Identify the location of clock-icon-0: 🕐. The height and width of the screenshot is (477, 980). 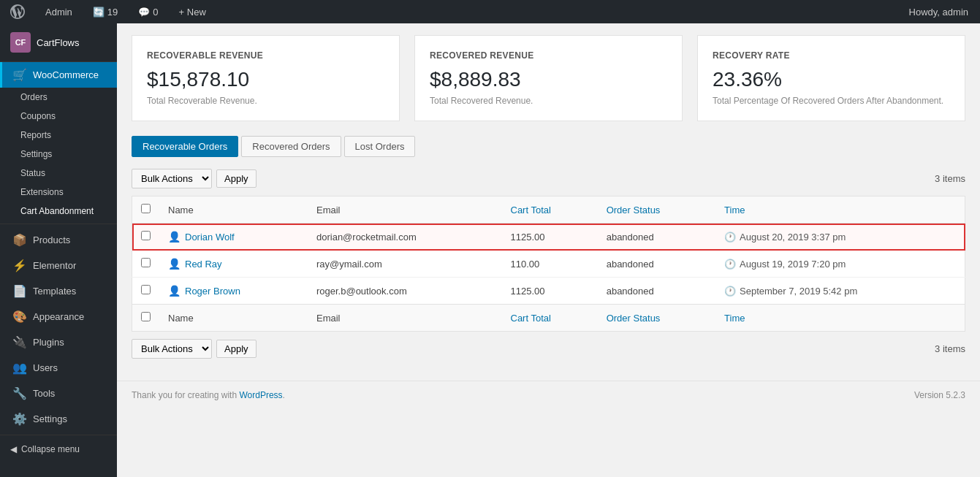
(730, 237).